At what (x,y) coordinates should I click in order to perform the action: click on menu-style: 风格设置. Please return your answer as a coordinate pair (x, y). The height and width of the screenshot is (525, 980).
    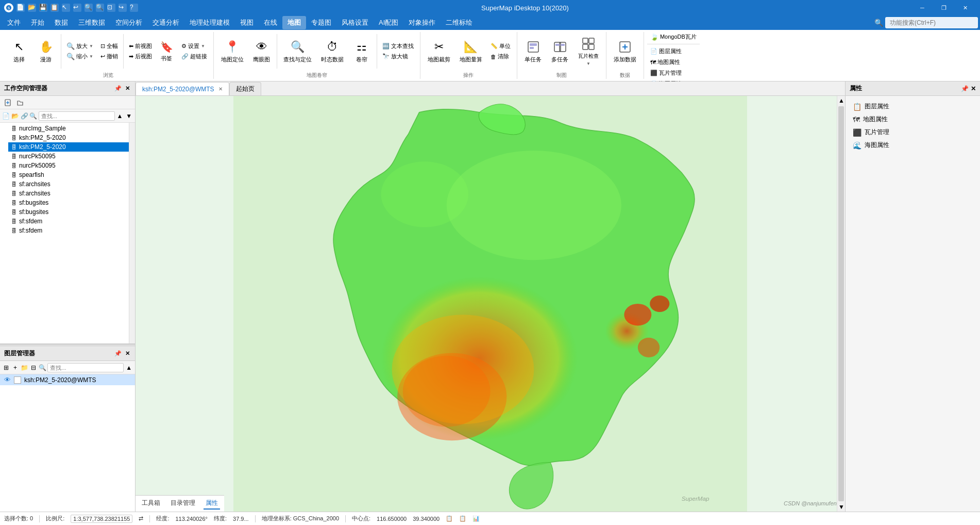
    Looking at the image, I should click on (355, 23).